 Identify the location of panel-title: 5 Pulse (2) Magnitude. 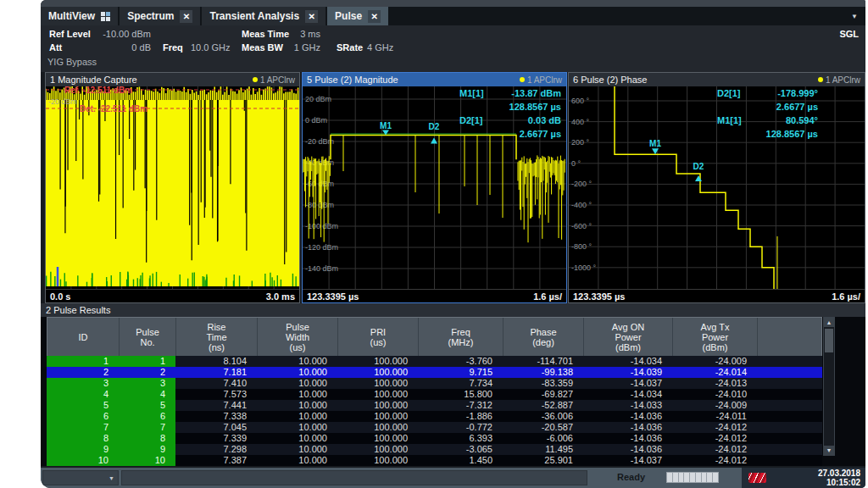
(414, 80).